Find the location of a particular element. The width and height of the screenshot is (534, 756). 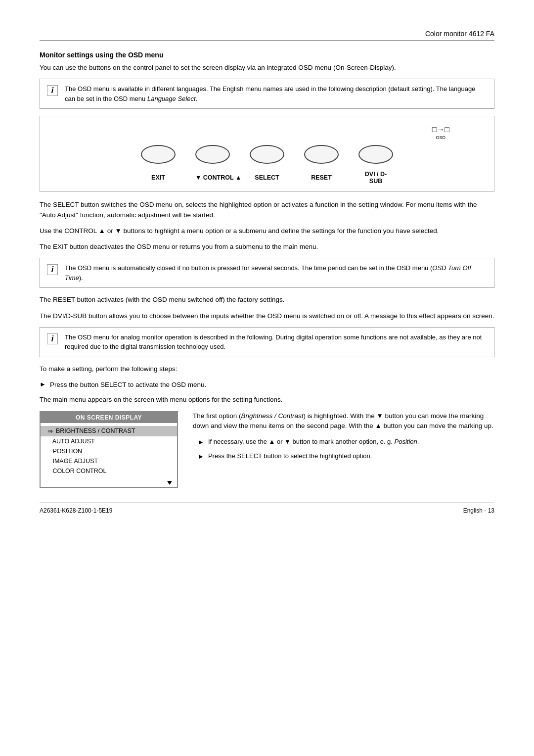

btn-labels-row: EXIT ▼ CONTROL ▲ SELECT RESET DVI / D-SU… is located at coordinates (267, 178).